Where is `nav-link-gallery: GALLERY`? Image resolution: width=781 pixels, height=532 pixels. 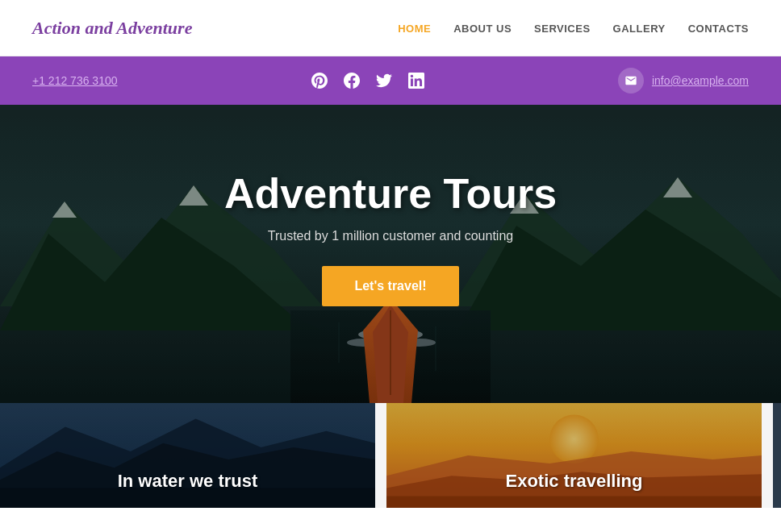
nav-link-gallery: GALLERY is located at coordinates (639, 29).